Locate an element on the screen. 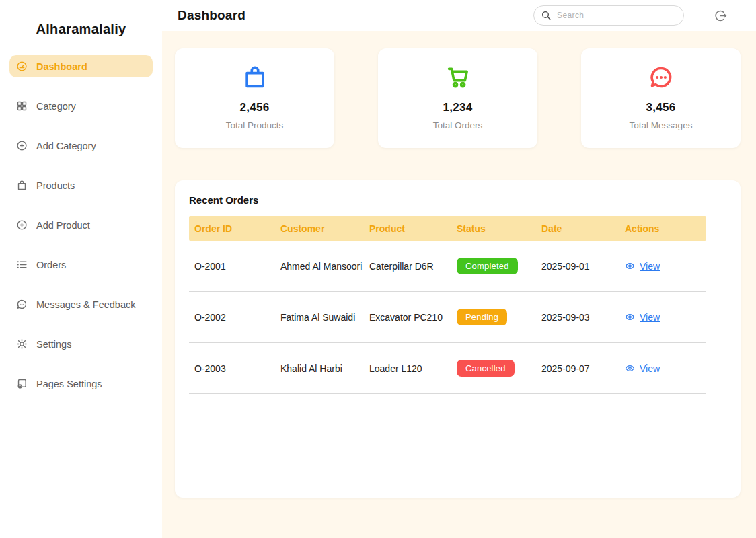 This screenshot has width=756, height=538. shopping-cart-icon is located at coordinates (458, 77).